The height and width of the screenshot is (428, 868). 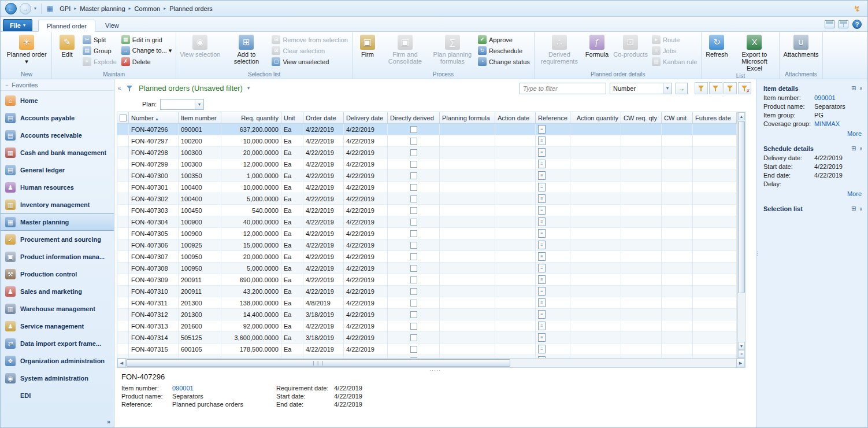 I want to click on workspace-icon, so click(x=830, y=24).